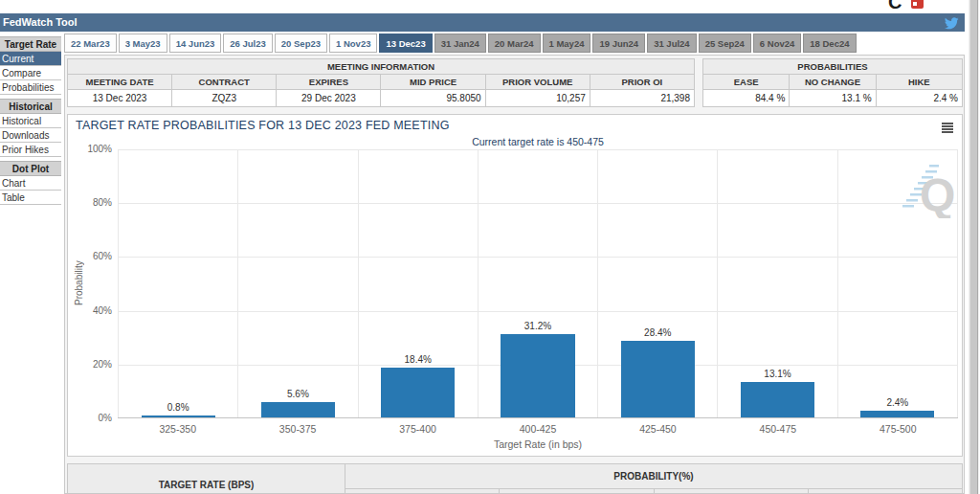 The height and width of the screenshot is (494, 980). I want to click on tab-14-jun23: 14 Jun23, so click(195, 43).